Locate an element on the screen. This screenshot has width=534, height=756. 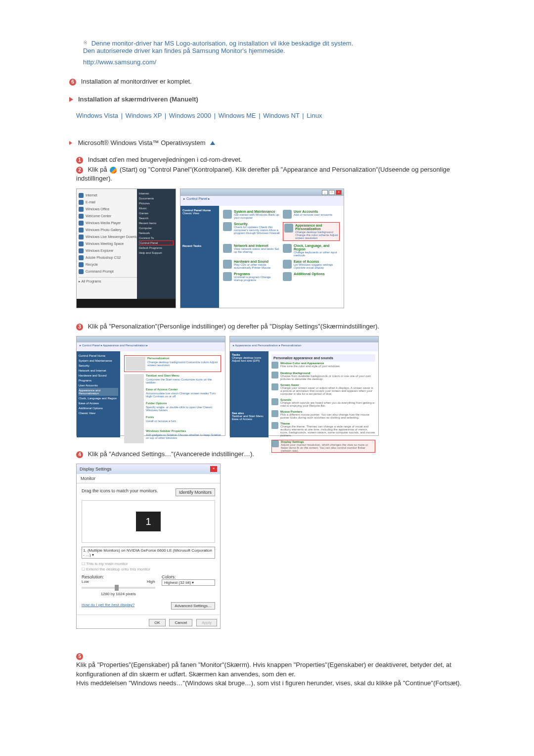
asterisk-icon: ※ is located at coordinates (85, 43).